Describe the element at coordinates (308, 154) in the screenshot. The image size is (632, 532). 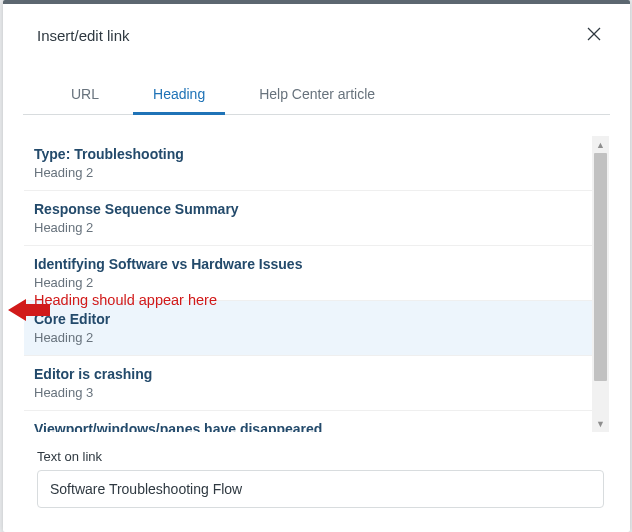
I see `heading-title: Type: Troubleshooting` at that location.